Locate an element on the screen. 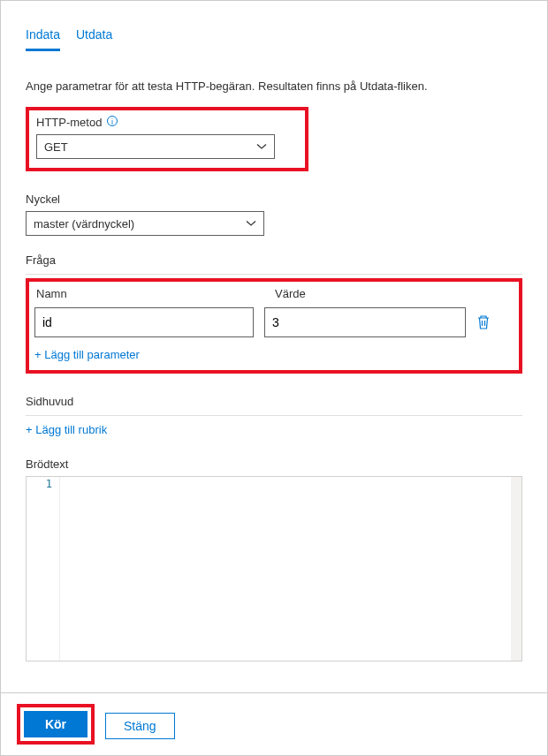  info-icon: i is located at coordinates (112, 121).